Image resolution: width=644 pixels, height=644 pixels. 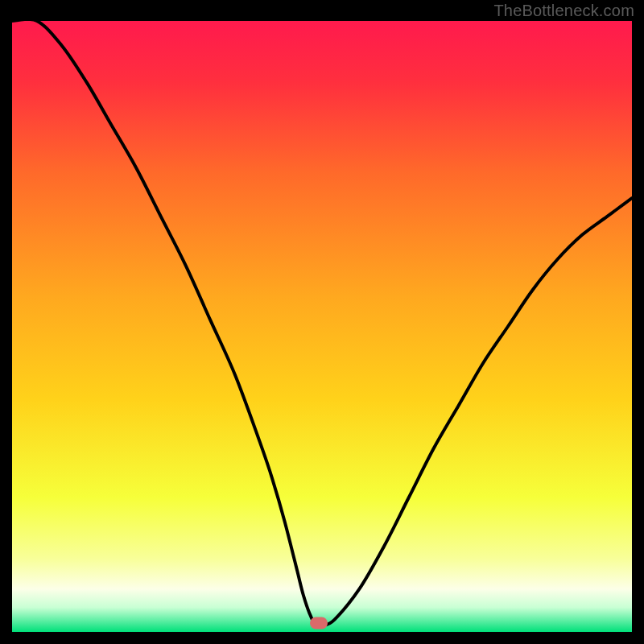 I want to click on watermark-text: TheBottleneck.com, so click(x=564, y=11).